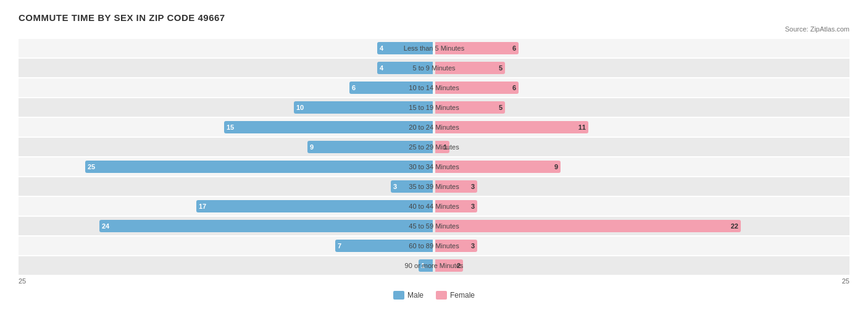  I want to click on female-bar: 1, so click(442, 147).